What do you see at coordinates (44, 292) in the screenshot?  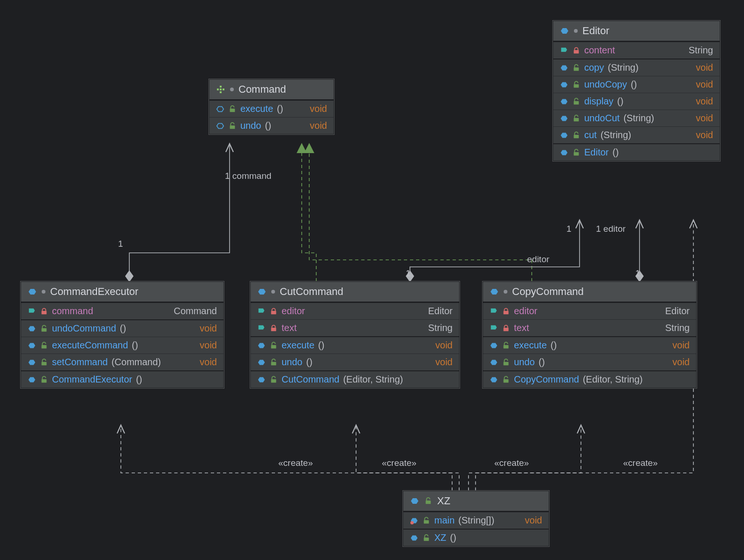 I see `visibility-dot` at bounding box center [44, 292].